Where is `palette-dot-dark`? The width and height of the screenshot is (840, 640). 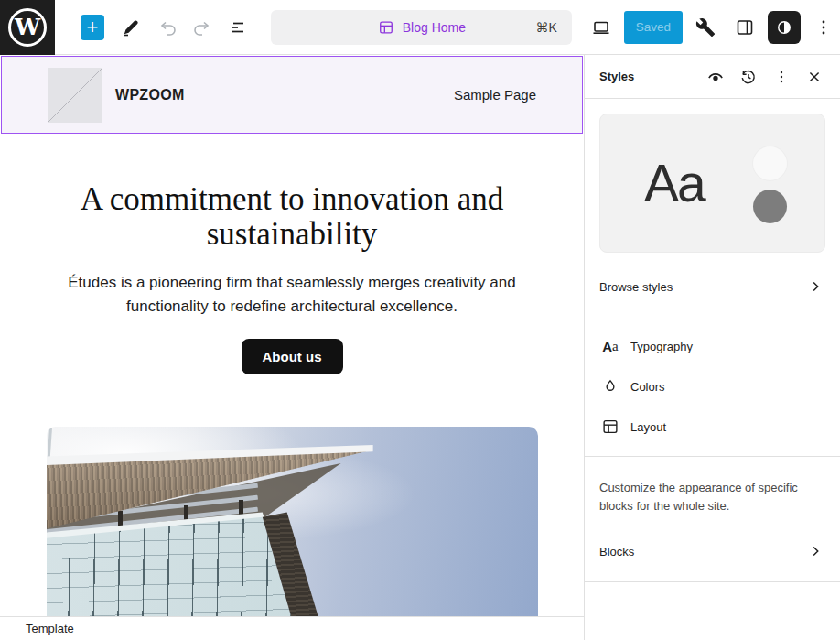 palette-dot-dark is located at coordinates (770, 207).